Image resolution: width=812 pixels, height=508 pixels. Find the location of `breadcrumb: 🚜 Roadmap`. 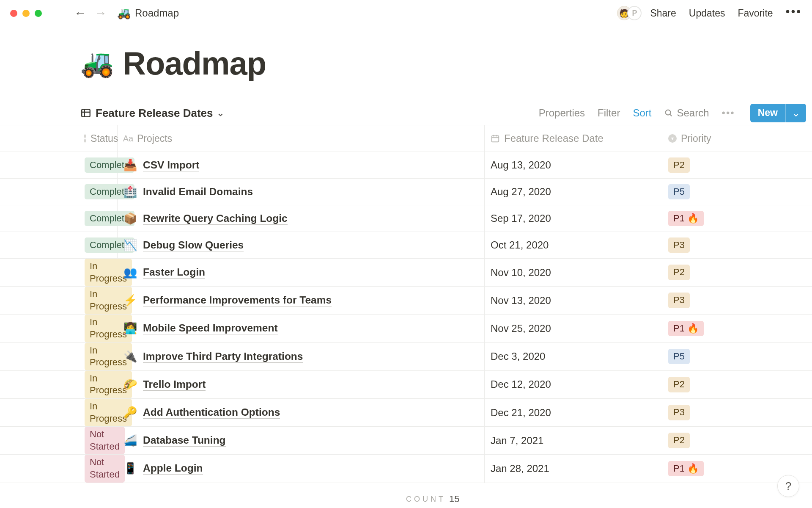

breadcrumb: 🚜 Roadmap is located at coordinates (148, 14).